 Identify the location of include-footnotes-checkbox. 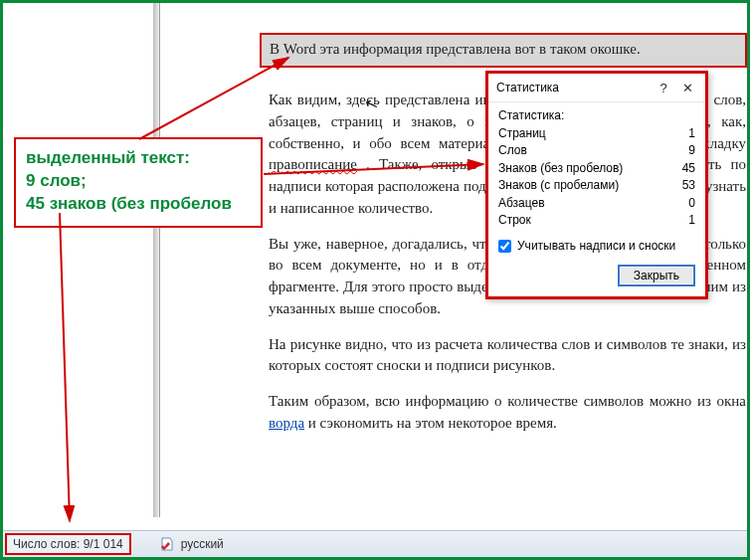
(505, 247).